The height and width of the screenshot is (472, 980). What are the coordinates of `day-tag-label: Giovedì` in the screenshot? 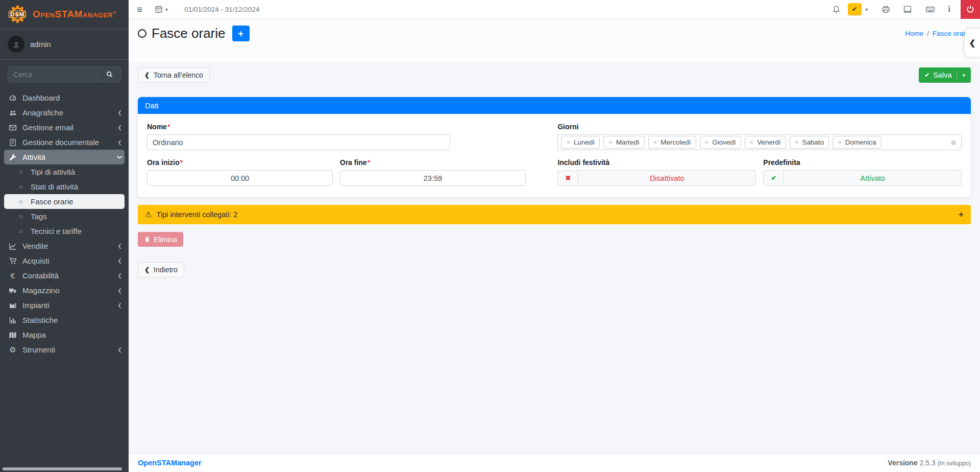 It's located at (724, 142).